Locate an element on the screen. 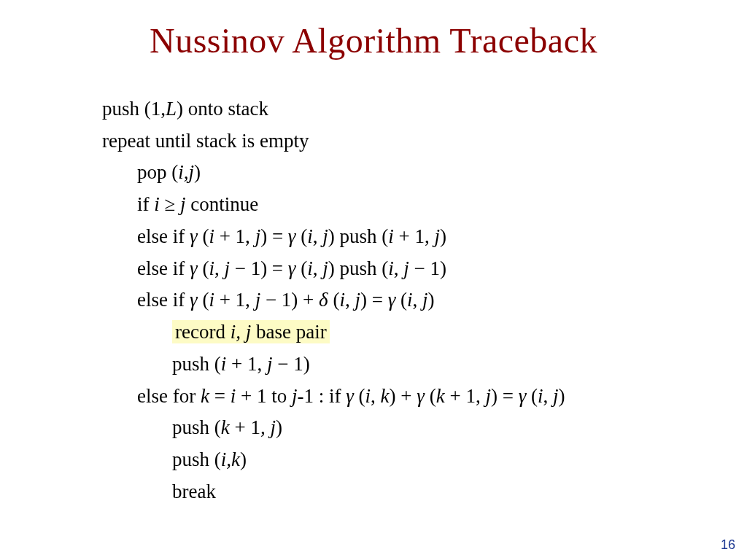  slide-title: Nussinov Algorithm Traceback is located at coordinates (374, 41).